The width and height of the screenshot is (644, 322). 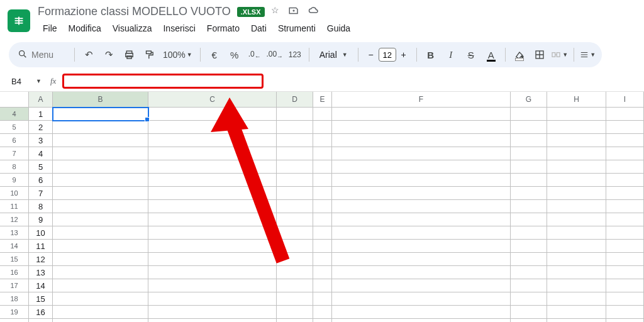 What do you see at coordinates (323, 141) in the screenshot?
I see `cell-E6` at bounding box center [323, 141].